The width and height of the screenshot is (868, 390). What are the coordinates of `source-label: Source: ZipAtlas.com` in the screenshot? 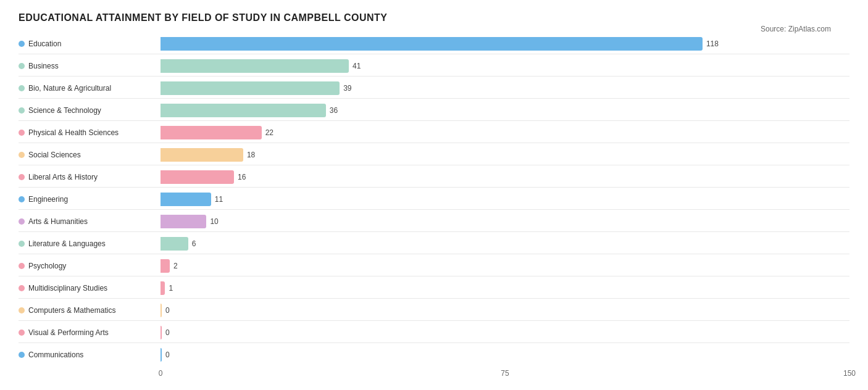 It's located at (796, 29).